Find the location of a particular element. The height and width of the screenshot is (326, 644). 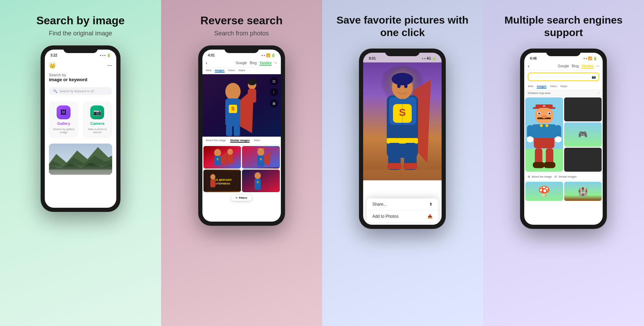

mario-bottom-1: 🍄 is located at coordinates (544, 191).